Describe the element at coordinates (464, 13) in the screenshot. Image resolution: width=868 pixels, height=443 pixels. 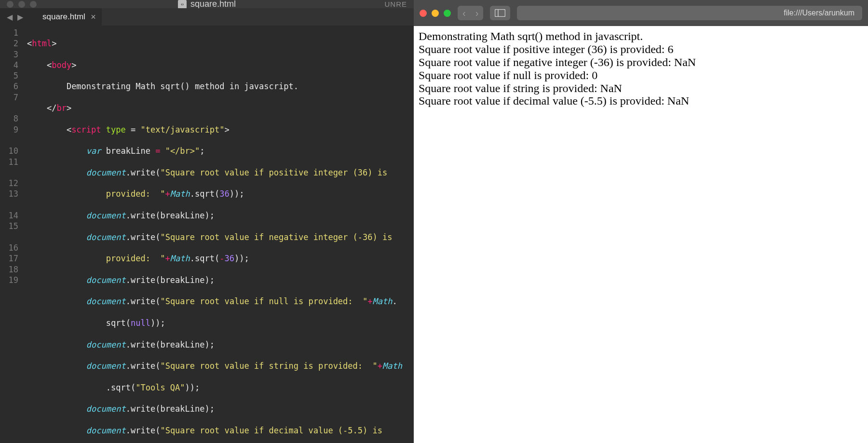
I see `browser-back-icon: ‹` at that location.